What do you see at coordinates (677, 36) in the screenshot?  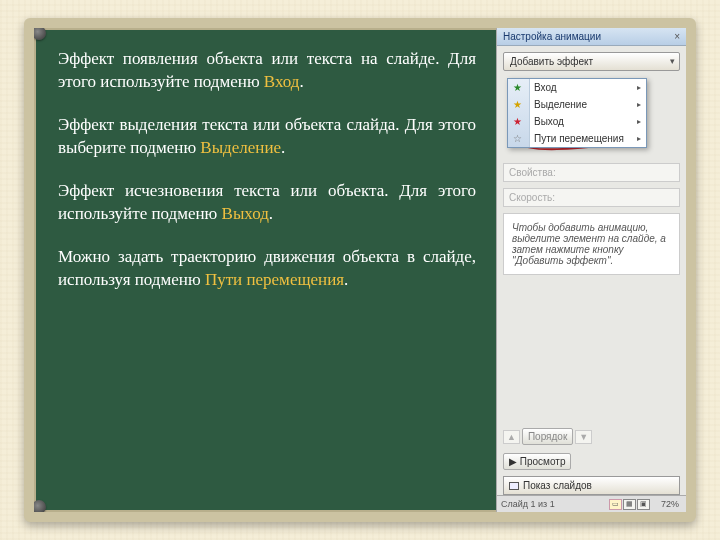 I see `close-icon: ×` at bounding box center [677, 36].